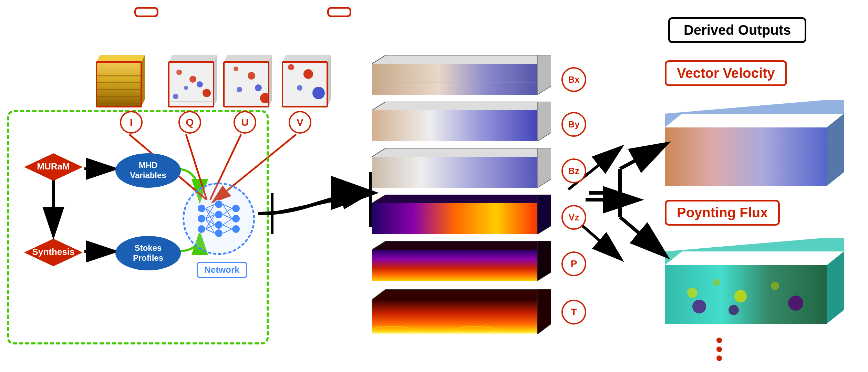 This screenshot has height=372, width=868. Describe the element at coordinates (53, 252) in the screenshot. I see `synthesis-shape: Synthesis` at that location.